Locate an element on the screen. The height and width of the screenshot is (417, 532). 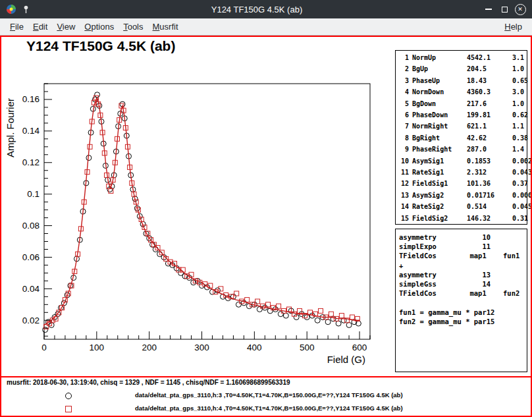
menu-help: Help is located at coordinates (514, 26).